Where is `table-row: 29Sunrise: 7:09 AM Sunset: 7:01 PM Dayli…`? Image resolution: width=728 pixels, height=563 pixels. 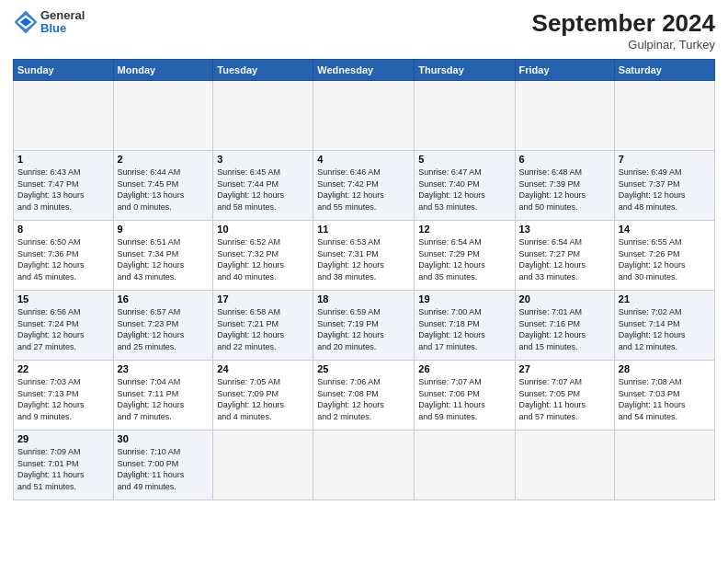
table-row: 29Sunrise: 7:09 AM Sunset: 7:01 PM Dayli… is located at coordinates (64, 465).